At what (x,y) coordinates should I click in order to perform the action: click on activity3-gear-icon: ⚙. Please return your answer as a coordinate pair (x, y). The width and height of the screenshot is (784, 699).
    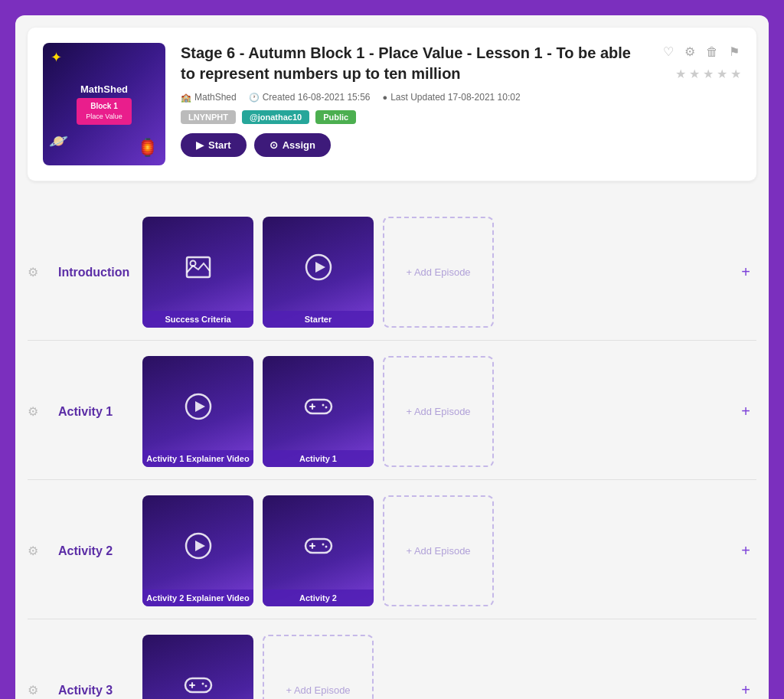
    Looking at the image, I should click on (43, 691).